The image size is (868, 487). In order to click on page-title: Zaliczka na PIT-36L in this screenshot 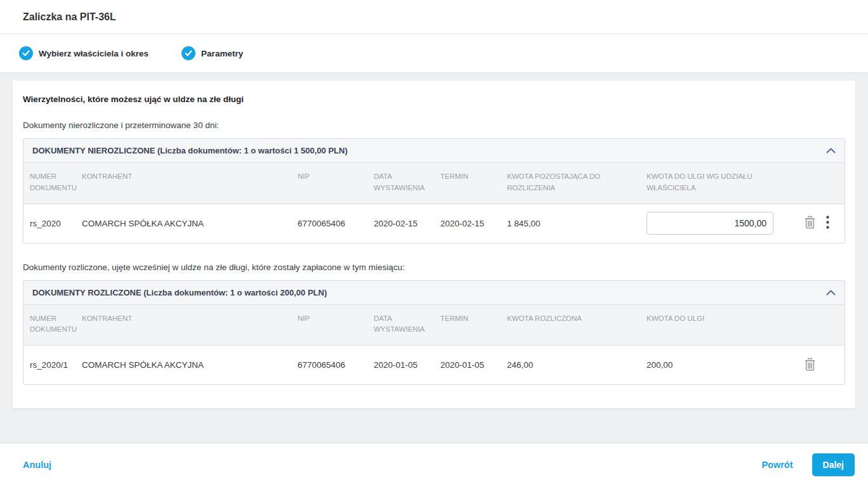, I will do `click(70, 17)`.